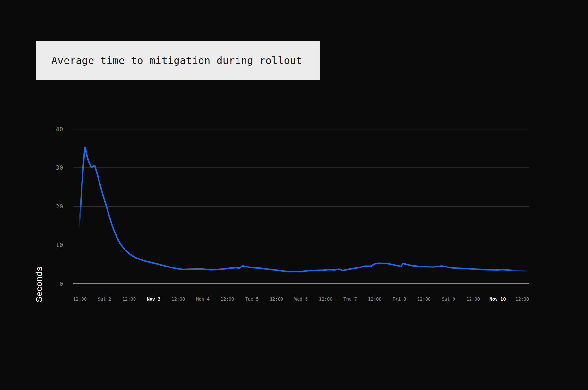 The height and width of the screenshot is (390, 588). Describe the element at coordinates (497, 299) in the screenshot. I see `x-tick-label-17: Nov 10` at that location.